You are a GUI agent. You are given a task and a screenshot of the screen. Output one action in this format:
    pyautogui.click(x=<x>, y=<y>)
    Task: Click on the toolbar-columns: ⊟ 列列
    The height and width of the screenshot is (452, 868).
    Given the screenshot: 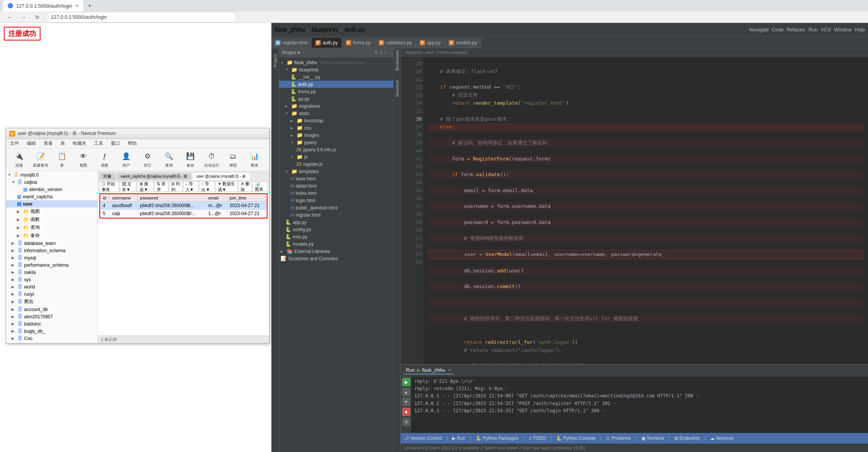 What is the action you would take?
    pyautogui.click(x=176, y=187)
    